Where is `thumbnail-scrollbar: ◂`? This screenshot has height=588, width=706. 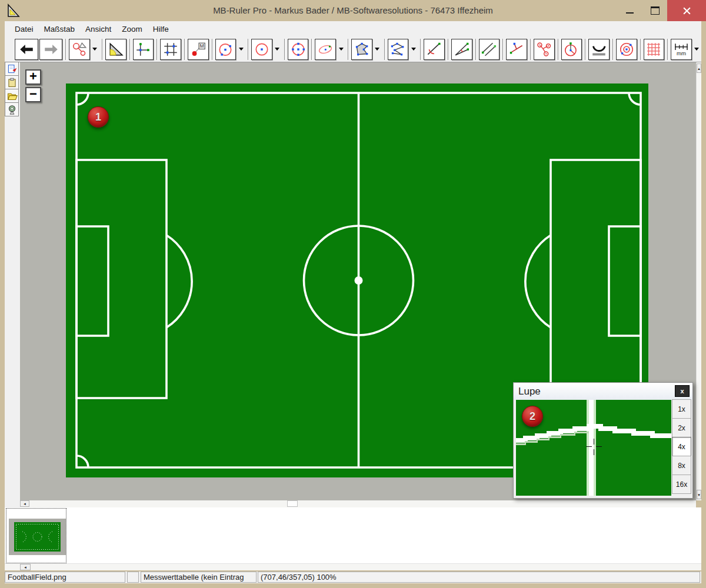
thumbnail-scrollbar: ◂ is located at coordinates (353, 567).